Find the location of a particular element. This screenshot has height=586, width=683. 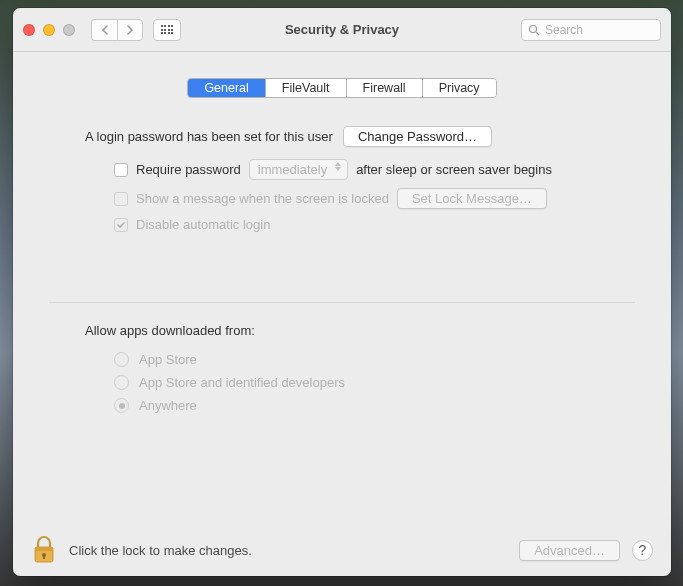

lock-icon is located at coordinates (44, 550).